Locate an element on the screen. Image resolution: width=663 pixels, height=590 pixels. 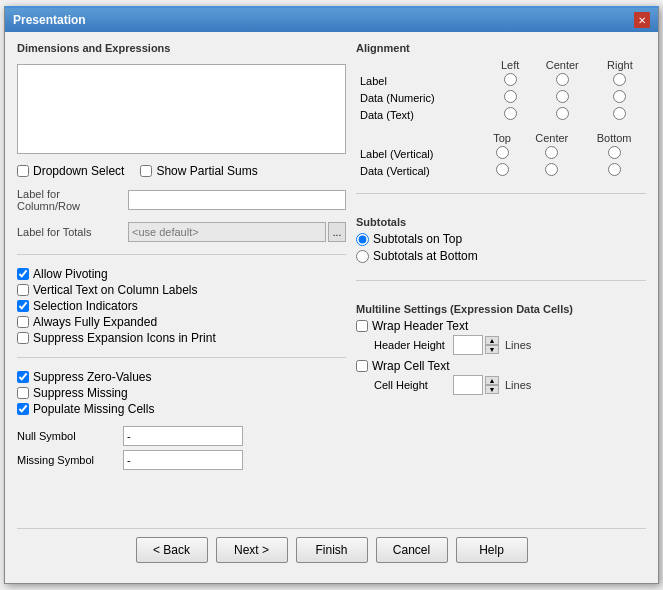
wrap-header-checkbox is located at coordinates (362, 326).